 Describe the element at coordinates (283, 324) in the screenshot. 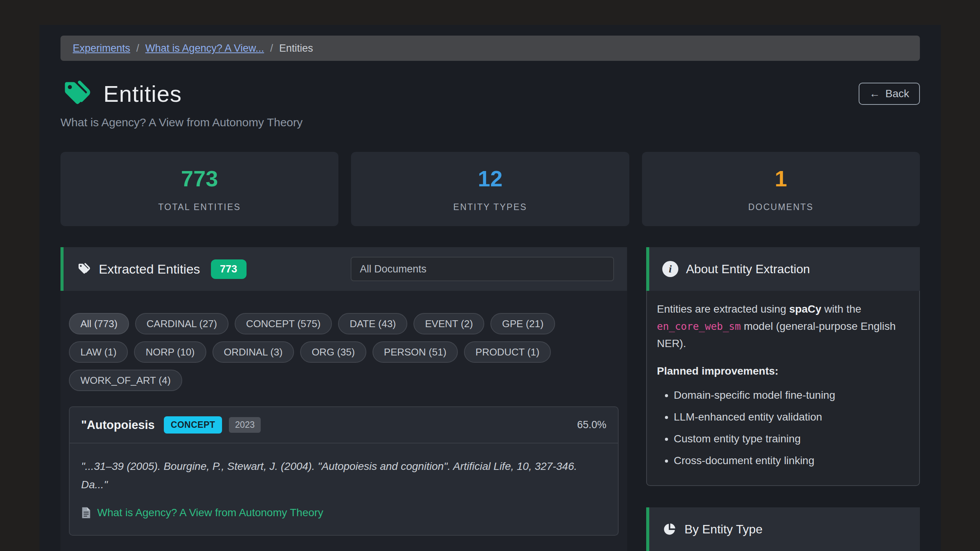

I see `entity-type-filter-chip: CONCEPT (575)` at that location.